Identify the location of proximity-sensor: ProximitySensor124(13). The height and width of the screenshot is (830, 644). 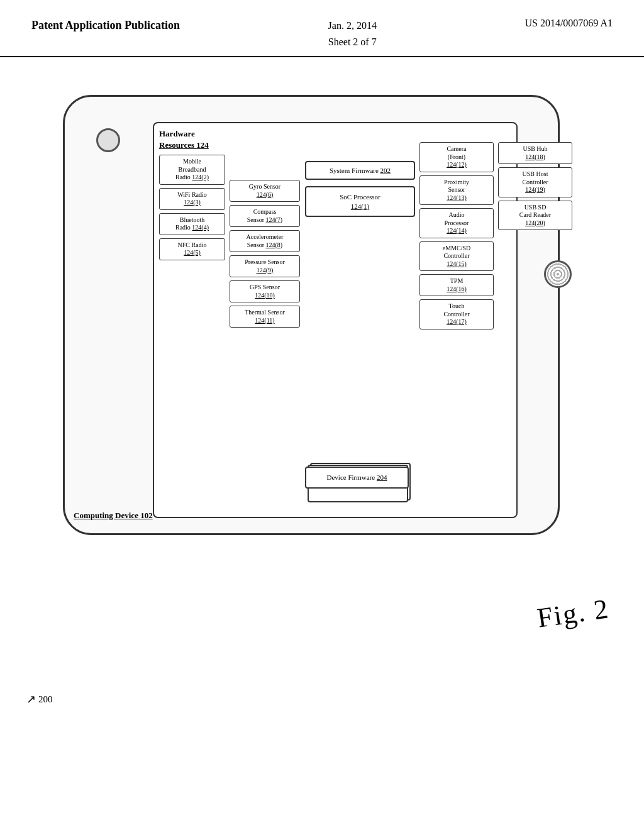
(457, 191).